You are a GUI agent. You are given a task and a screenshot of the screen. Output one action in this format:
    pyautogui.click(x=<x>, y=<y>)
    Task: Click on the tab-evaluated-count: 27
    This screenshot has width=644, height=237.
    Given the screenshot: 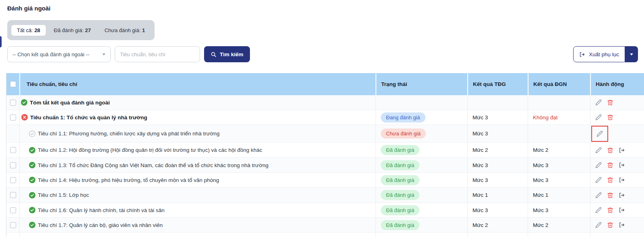 What is the action you would take?
    pyautogui.click(x=88, y=31)
    